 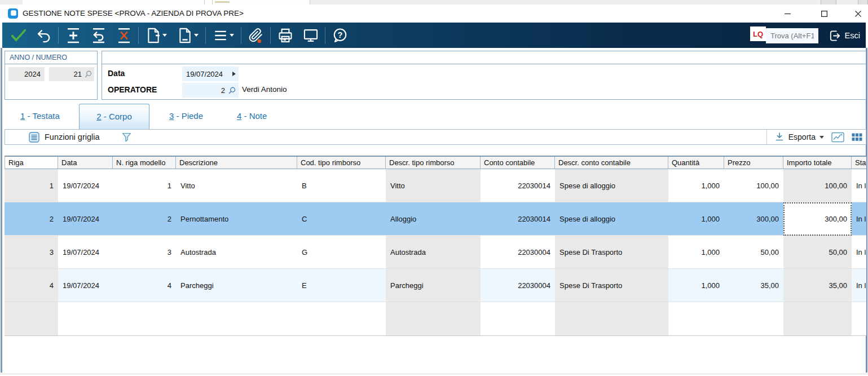 I want to click on col-header-descr-conto-contabile: Descr. conto contabile, so click(x=611, y=163).